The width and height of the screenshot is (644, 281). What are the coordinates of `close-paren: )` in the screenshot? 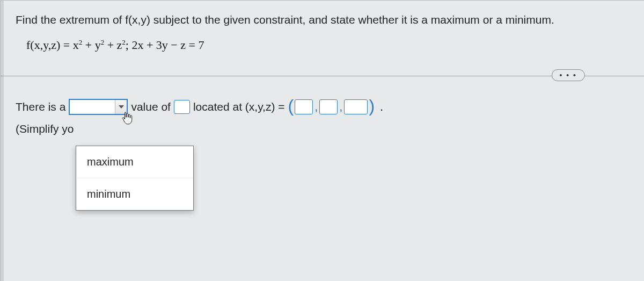 It's located at (371, 106).